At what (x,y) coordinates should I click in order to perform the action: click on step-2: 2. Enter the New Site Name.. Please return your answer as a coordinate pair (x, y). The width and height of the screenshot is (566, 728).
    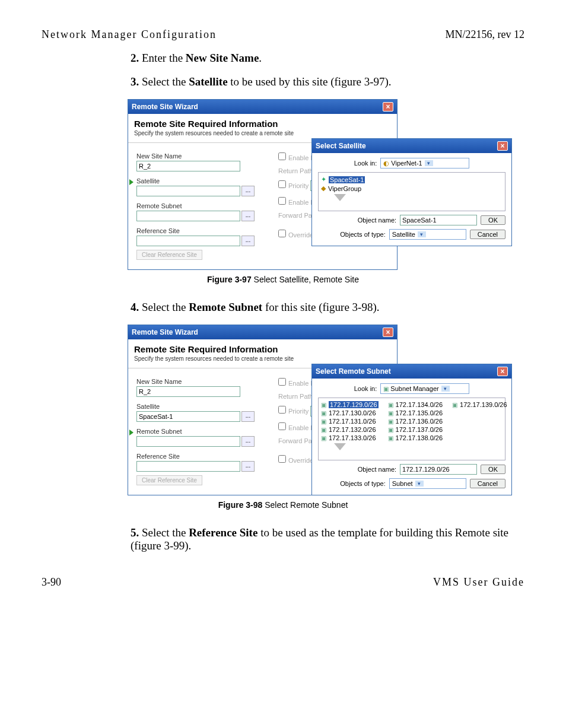
    Looking at the image, I should click on (327, 58).